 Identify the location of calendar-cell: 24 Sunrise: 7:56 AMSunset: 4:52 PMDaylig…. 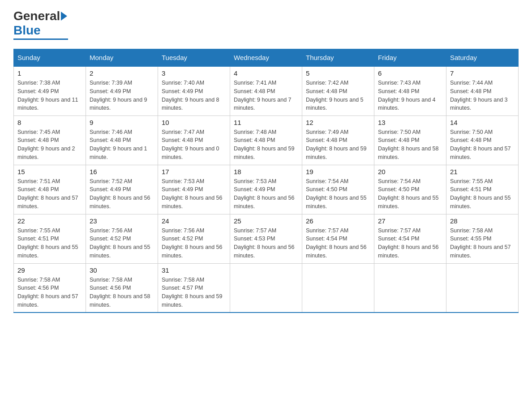
(194, 239).